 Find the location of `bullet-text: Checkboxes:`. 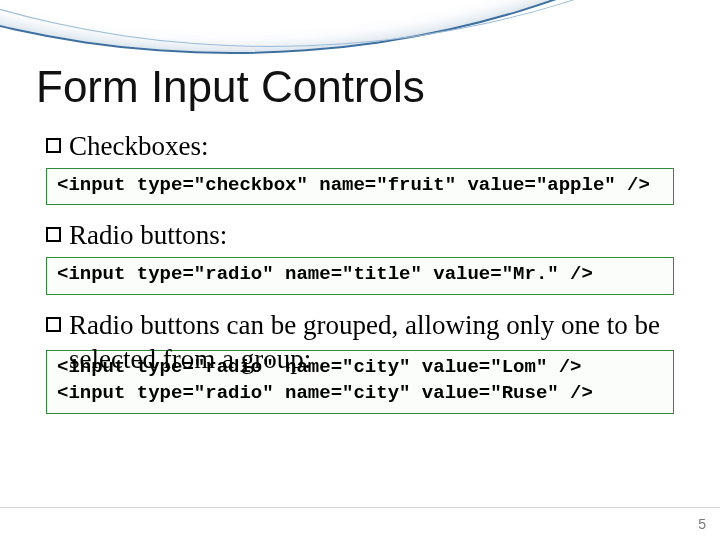

bullet-text: Checkboxes: is located at coordinates (138, 147).